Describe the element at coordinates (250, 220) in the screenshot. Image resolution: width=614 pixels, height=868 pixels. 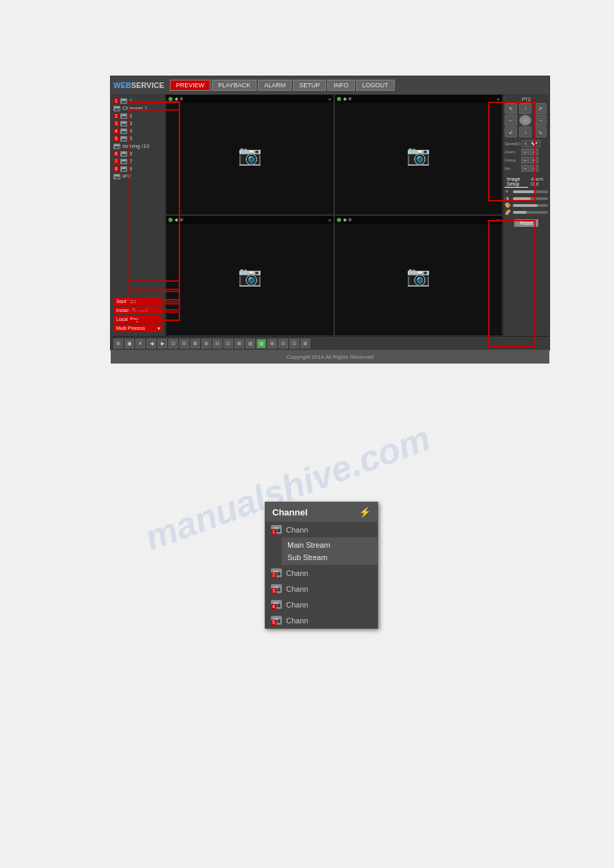
I see `video-cell-3-header: ◆ ⊕ ×` at that location.